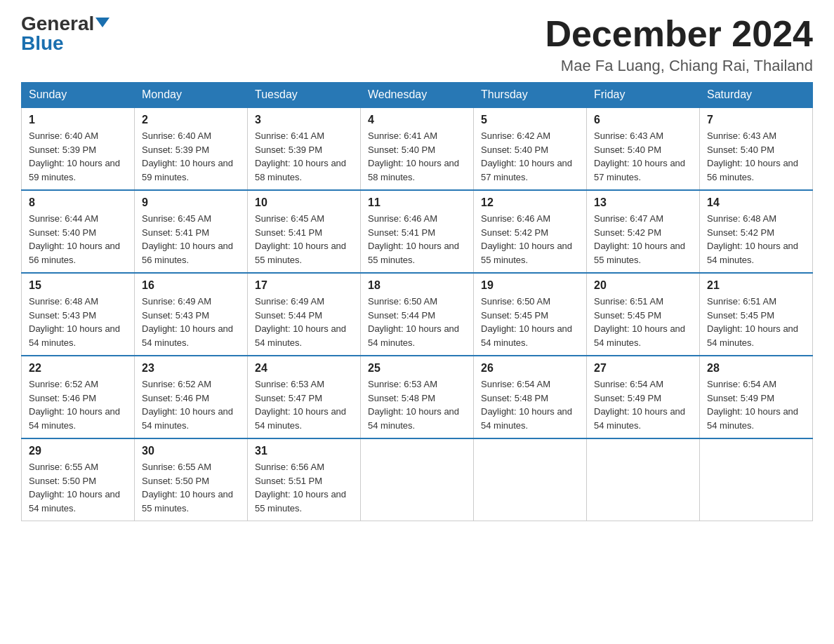 The height and width of the screenshot is (644, 834). Describe the element at coordinates (643, 397) in the screenshot. I see `calendar-cell: 27Sunrise: 6:54 AMSunset: 5:49 PMDayligh…` at that location.